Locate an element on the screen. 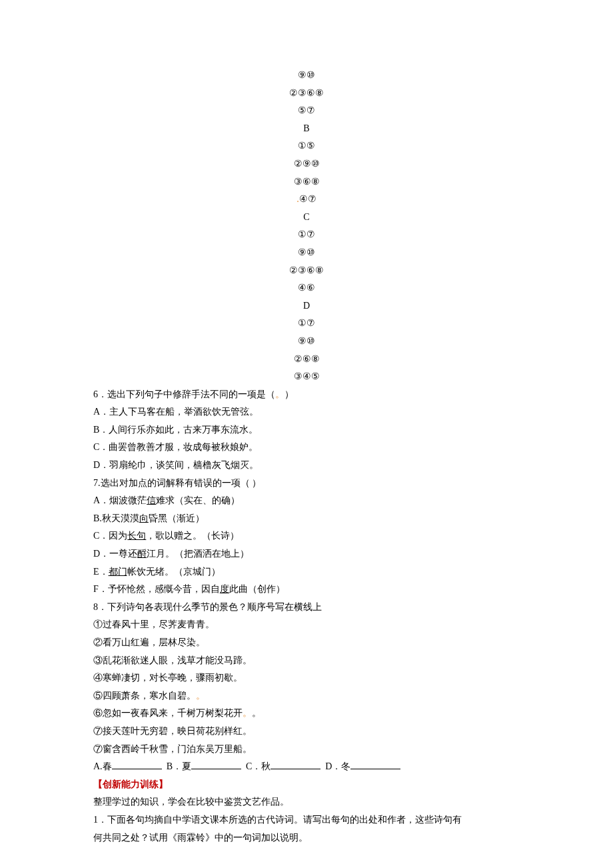 The image size is (613, 868). question-8-line-2: ②看万山红遍，层林尽染。 is located at coordinates (306, 643).